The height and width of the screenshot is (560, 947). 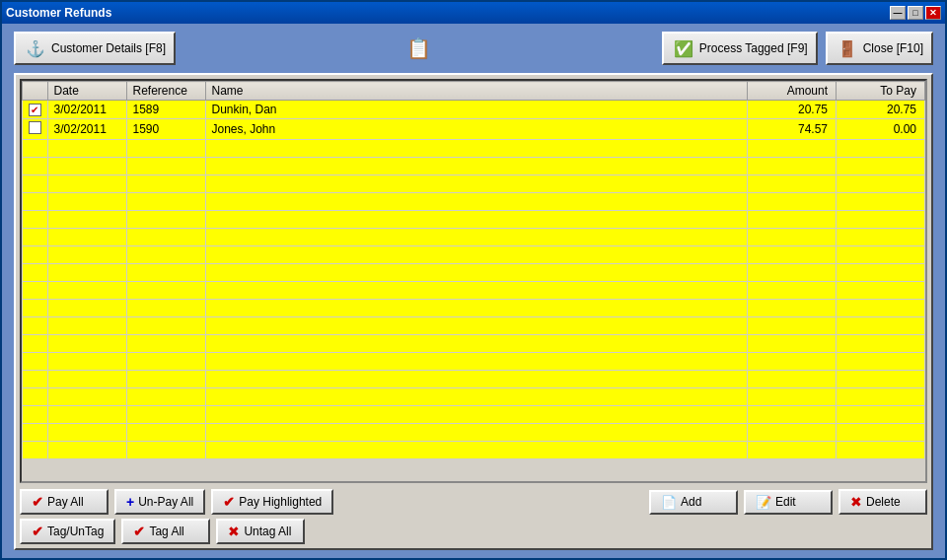 What do you see at coordinates (474, 48) in the screenshot?
I see `toolbar: ⚓ Customer Details [F8] 📋 ✅ Process Tagg…` at bounding box center [474, 48].